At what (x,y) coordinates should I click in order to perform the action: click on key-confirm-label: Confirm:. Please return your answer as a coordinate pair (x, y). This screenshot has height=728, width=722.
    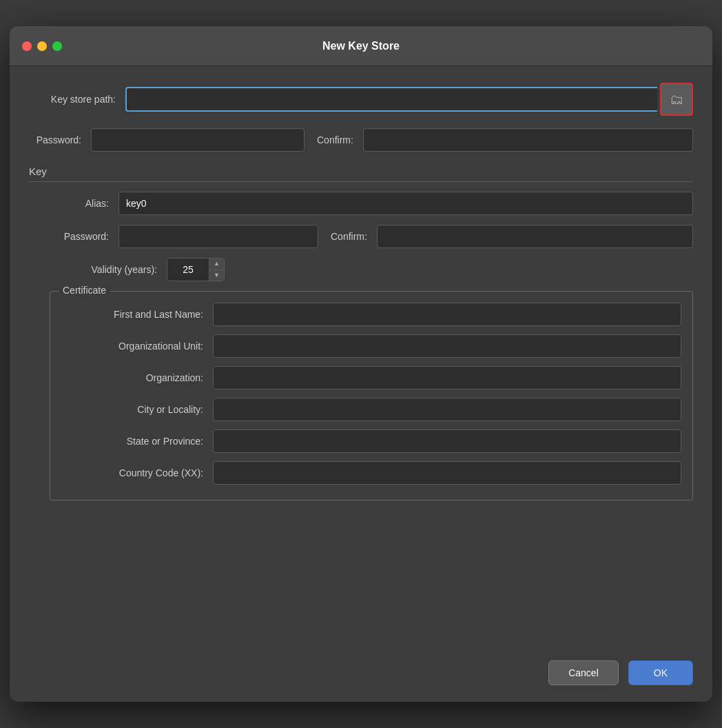
    Looking at the image, I should click on (354, 236).